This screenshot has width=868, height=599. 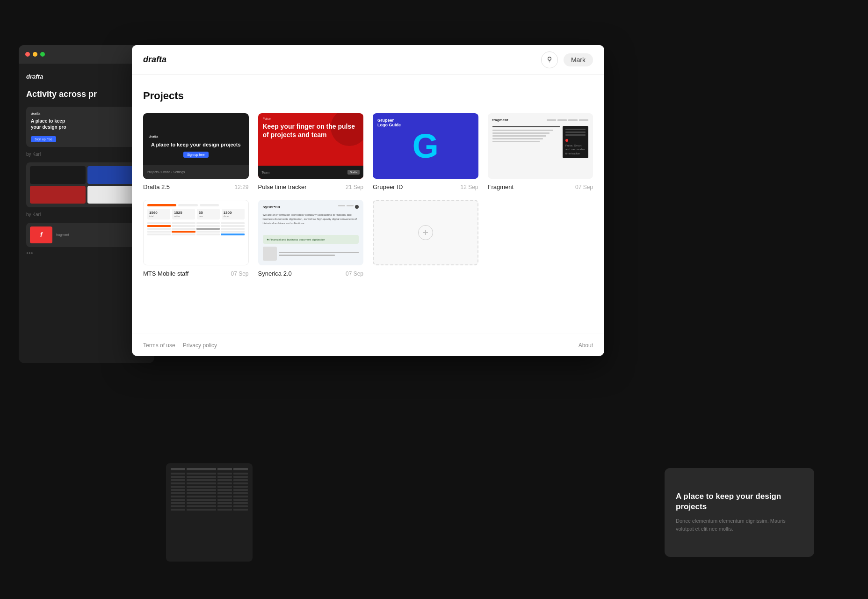 I want to click on project-date-drafta25: 12:29, so click(x=241, y=187).